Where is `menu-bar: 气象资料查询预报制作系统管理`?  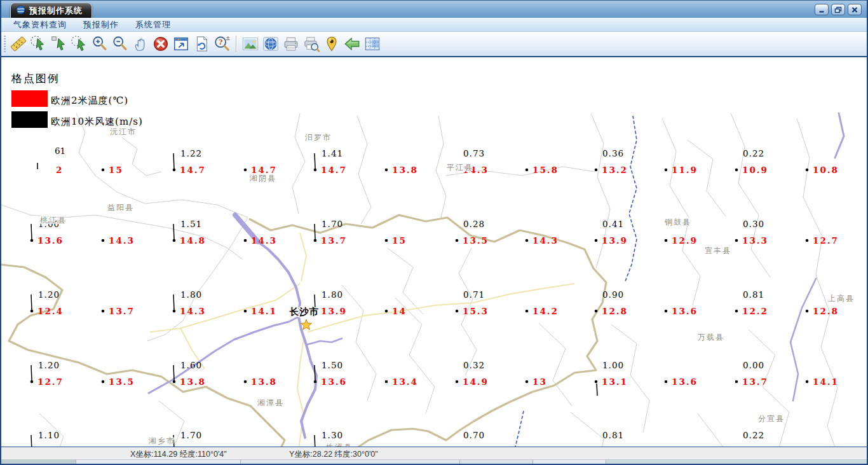 menu-bar: 气象资料查询预报制作系统管理 is located at coordinates (434, 25).